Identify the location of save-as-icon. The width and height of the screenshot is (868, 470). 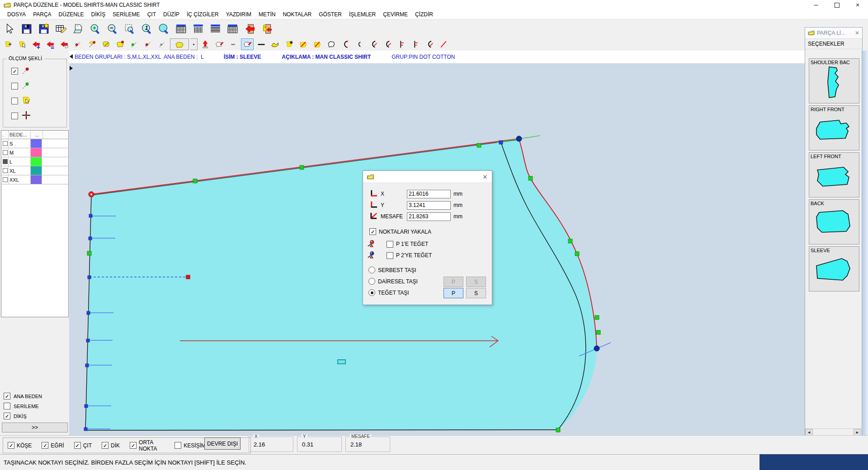
(44, 29).